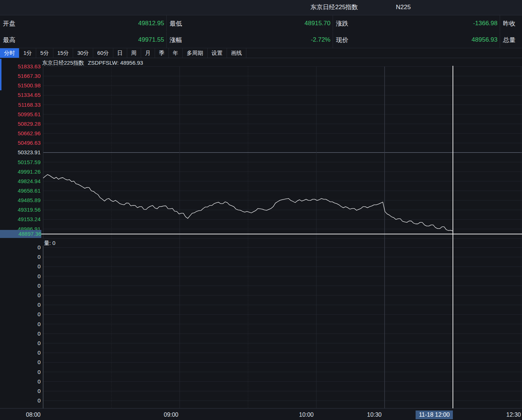 Image resolution: width=522 pixels, height=420 pixels. I want to click on volume-indicator-label: 量: 0, so click(50, 243).